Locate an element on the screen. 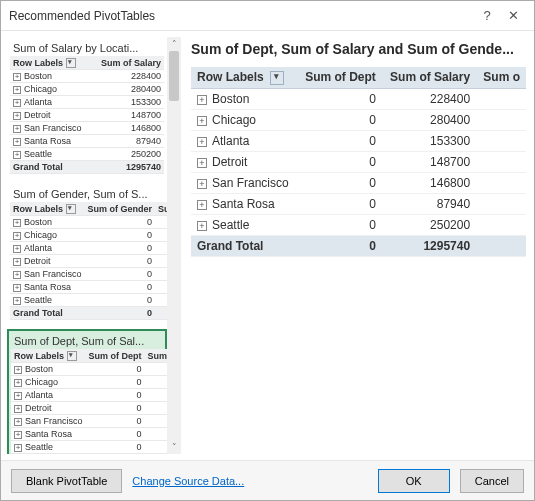 The width and height of the screenshot is (535, 501). cancel-button: Cancel is located at coordinates (492, 481).